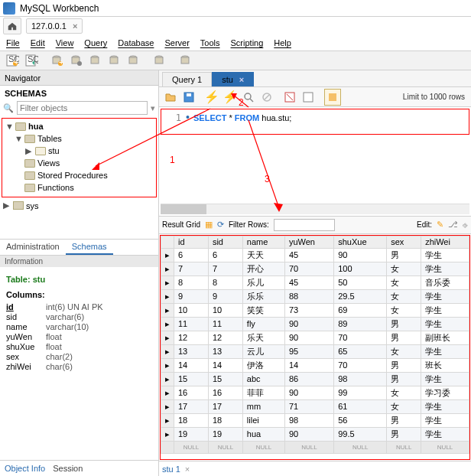 Image resolution: width=471 pixels, height=476 pixels. What do you see at coordinates (230, 97) in the screenshot?
I see `execute-current-icon: ⚡` at bounding box center [230, 97].